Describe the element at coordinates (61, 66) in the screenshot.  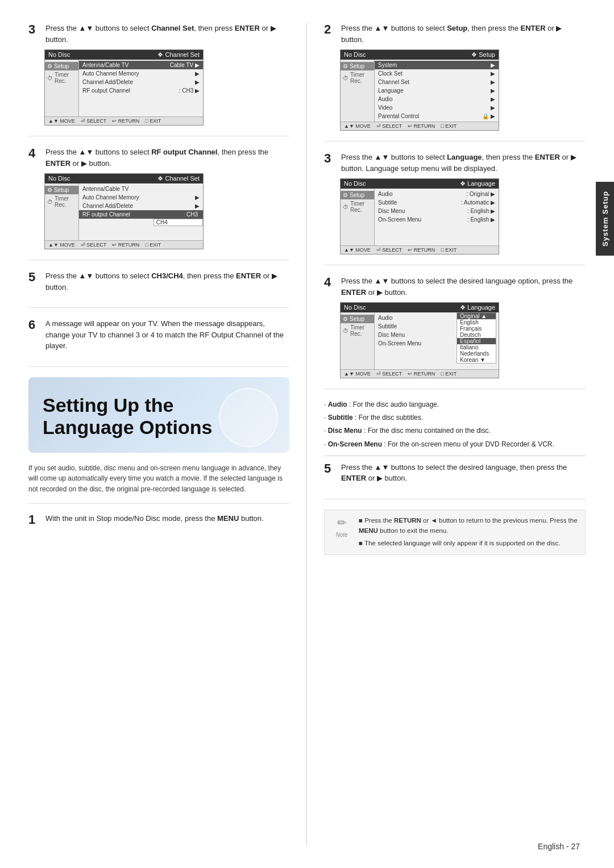
I see `sidebar-setup-1: ⚙Setup` at that location.